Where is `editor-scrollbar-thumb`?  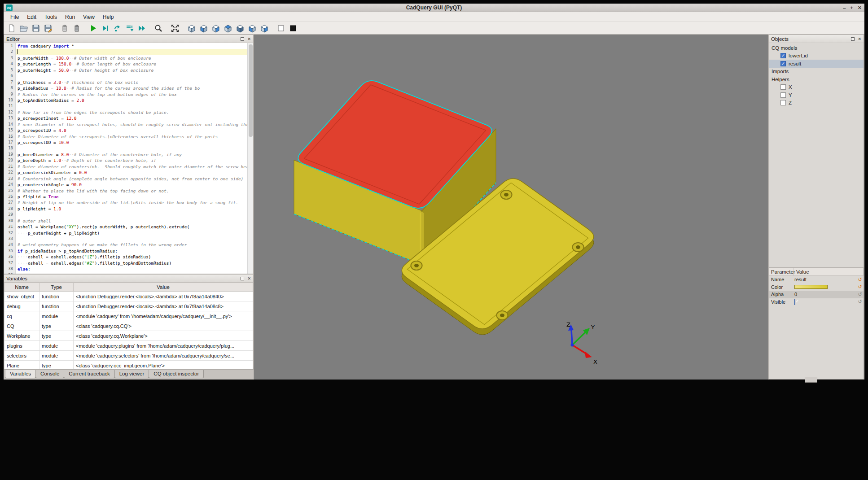
editor-scrollbar-thumb is located at coordinates (250, 91).